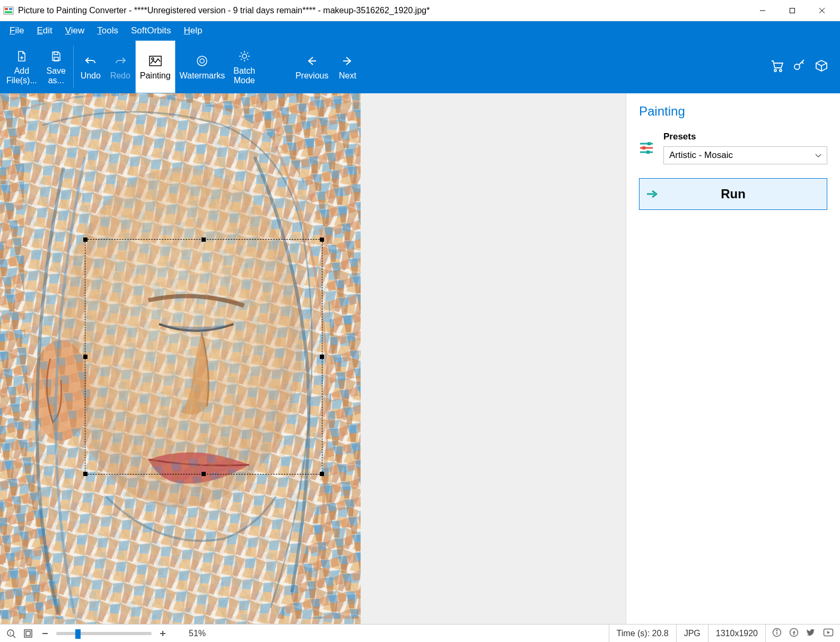 Image resolution: width=840 pixels, height=642 pixels. Describe the element at coordinates (163, 634) in the screenshot. I see `zoom-in-button` at that location.